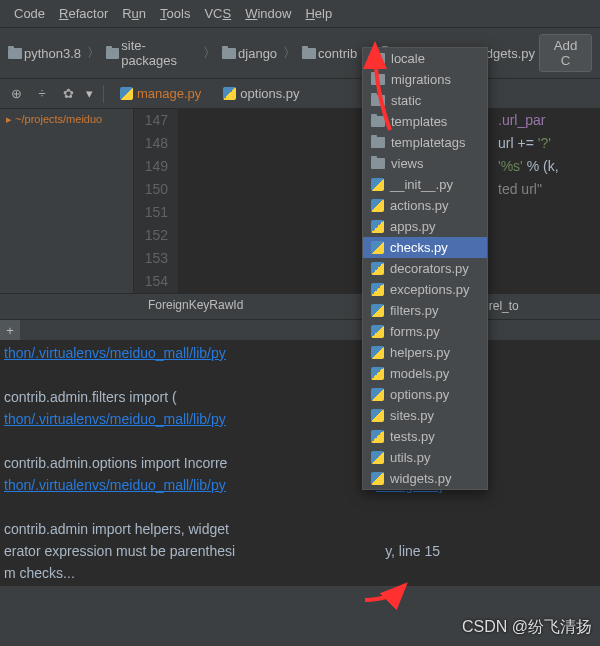  I want to click on menu-refactor: Refactor, so click(84, 14).